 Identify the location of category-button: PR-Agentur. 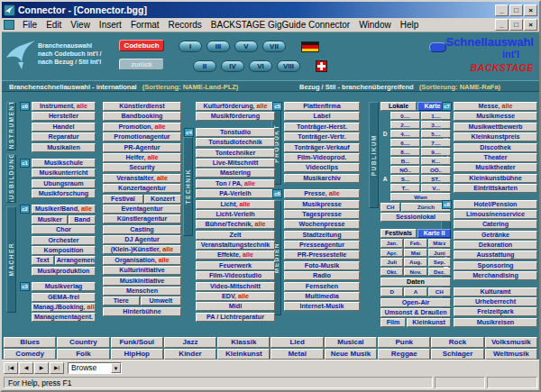
(142, 148).